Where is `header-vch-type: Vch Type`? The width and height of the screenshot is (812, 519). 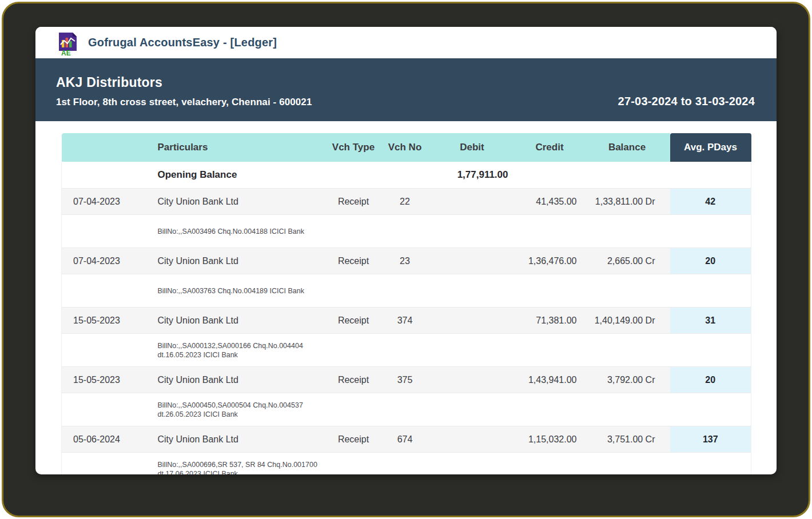 header-vch-type: Vch Type is located at coordinates (353, 147).